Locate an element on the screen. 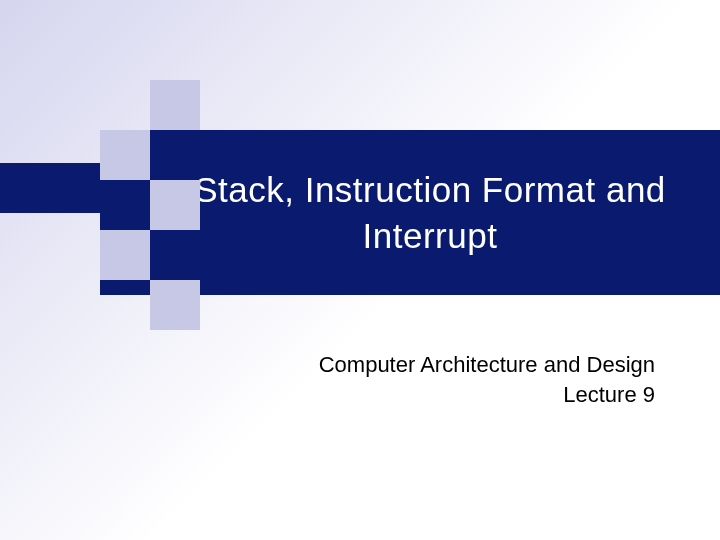  slide-title: Stack, Instruction Format and Interrupt is located at coordinates (430, 212).